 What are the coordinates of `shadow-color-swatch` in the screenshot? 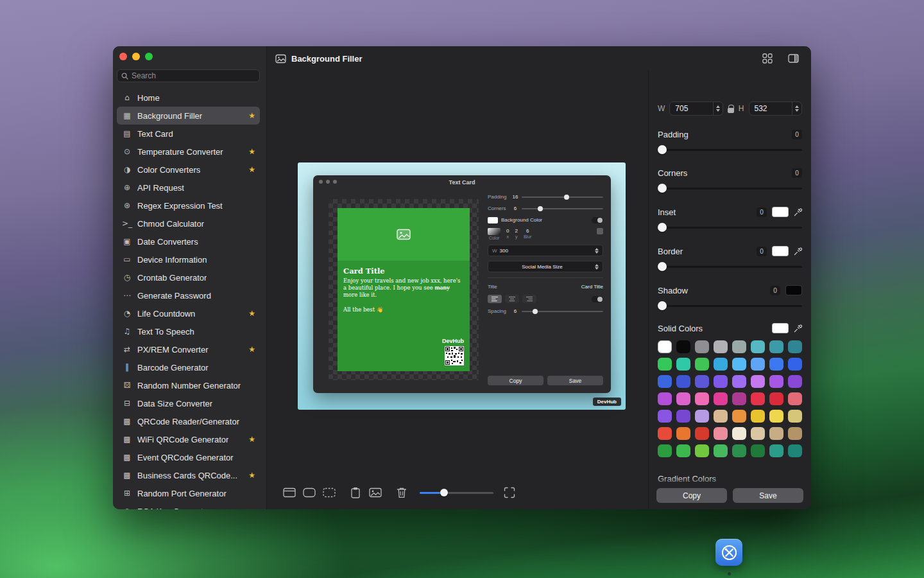 It's located at (794, 290).